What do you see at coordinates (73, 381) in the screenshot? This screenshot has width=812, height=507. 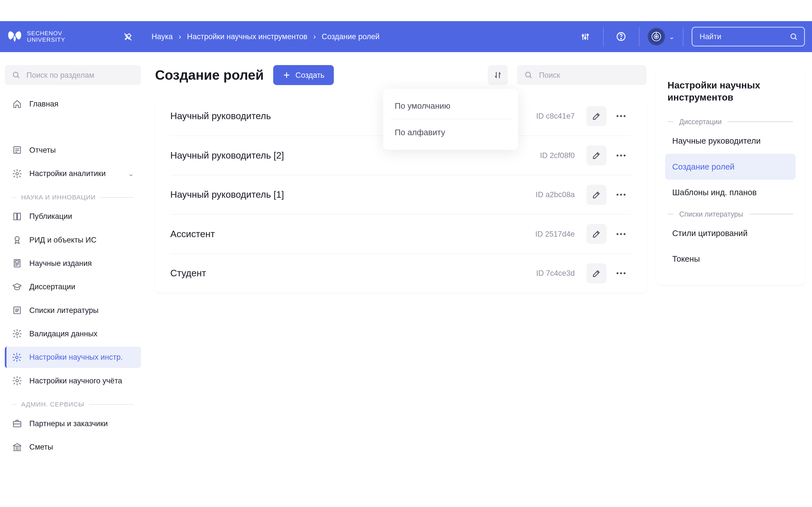 I see `sidebar-item: Настройки научного учёта` at bounding box center [73, 381].